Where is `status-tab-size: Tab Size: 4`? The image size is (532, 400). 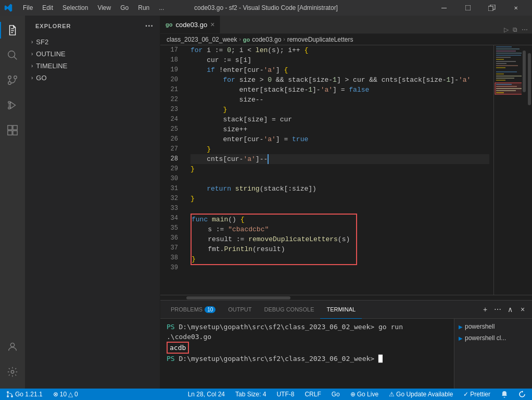
status-tab-size: Tab Size: 4 is located at coordinates (251, 394).